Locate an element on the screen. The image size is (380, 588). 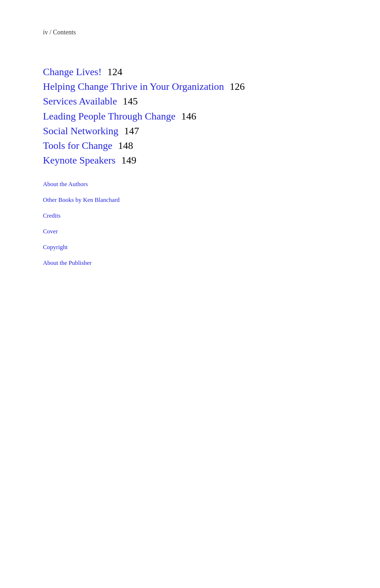
toc-page-number: 148 is located at coordinates (126, 145).